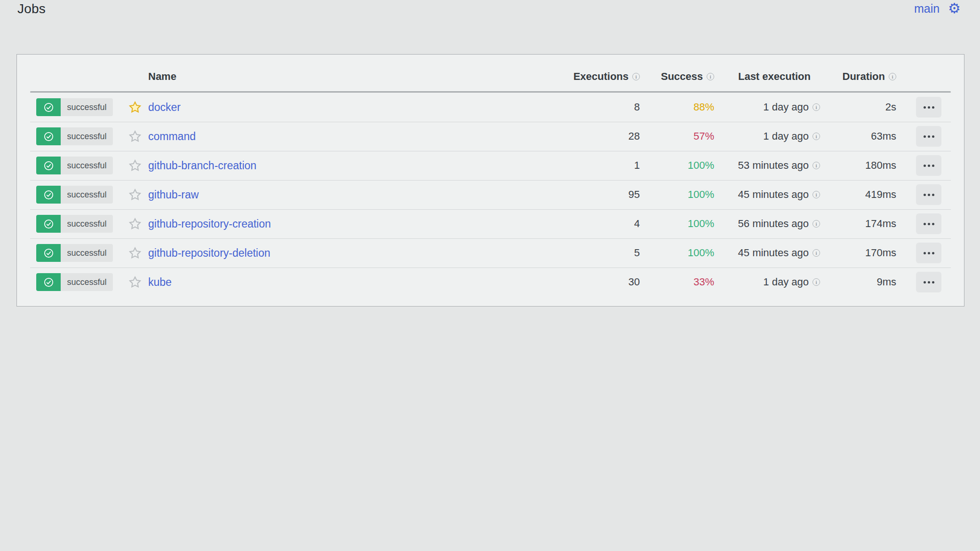 The width and height of the screenshot is (980, 551). I want to click on table-row: successful github-raw 95 100% 45 minutes…, so click(489, 195).